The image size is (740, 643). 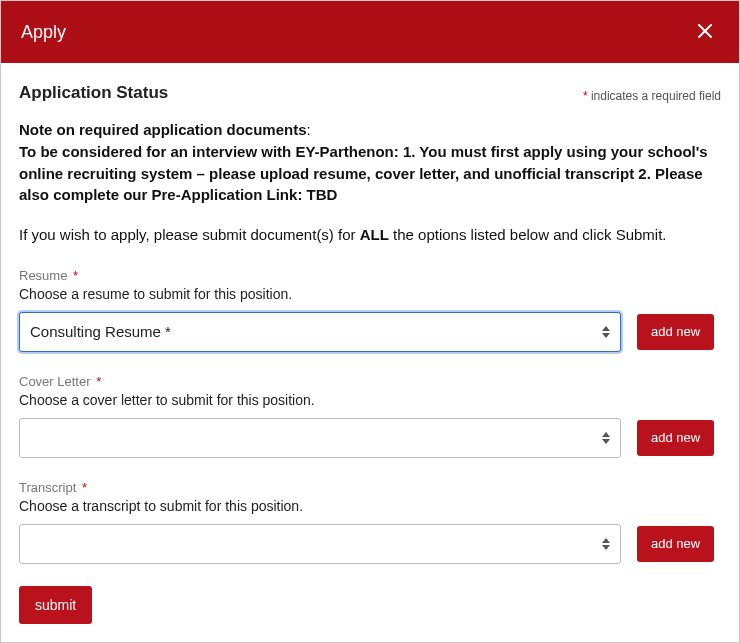 What do you see at coordinates (676, 544) in the screenshot?
I see `add-new-transcript-button: add new` at bounding box center [676, 544].